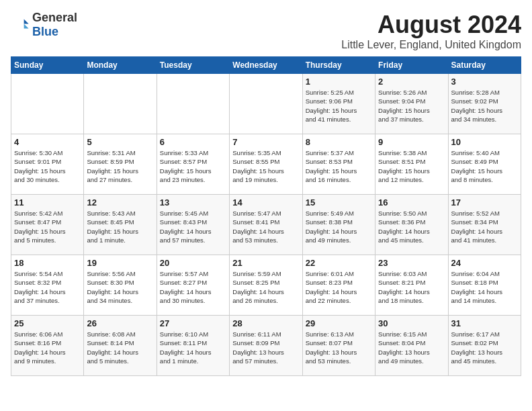  I want to click on day-number: 19, so click(120, 263).